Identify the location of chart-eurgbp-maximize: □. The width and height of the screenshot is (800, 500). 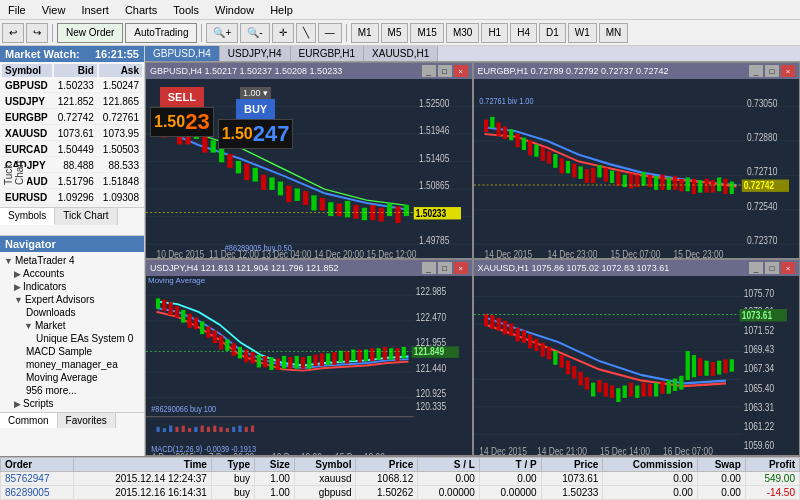
(772, 71).